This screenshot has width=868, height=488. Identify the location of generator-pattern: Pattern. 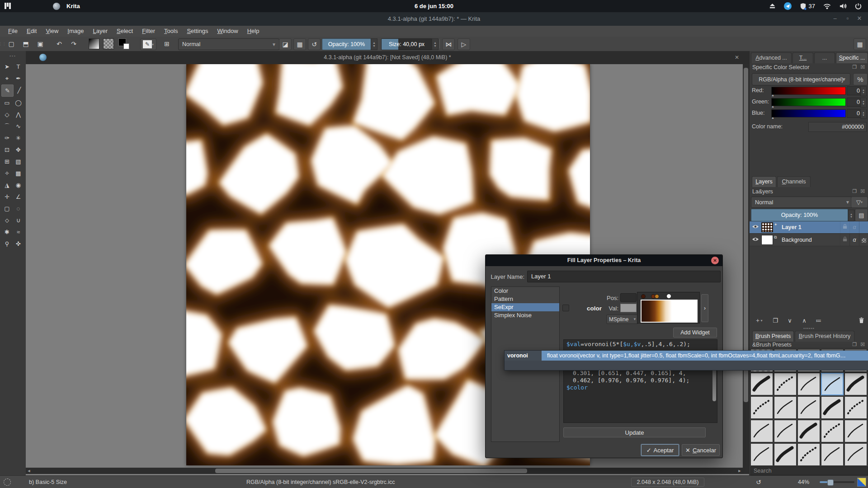
(525, 299).